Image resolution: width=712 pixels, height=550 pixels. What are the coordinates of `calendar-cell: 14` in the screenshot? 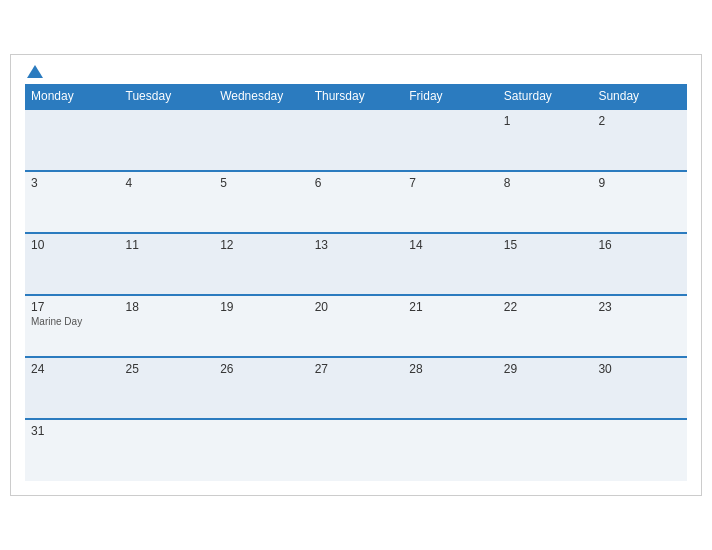 It's located at (450, 264).